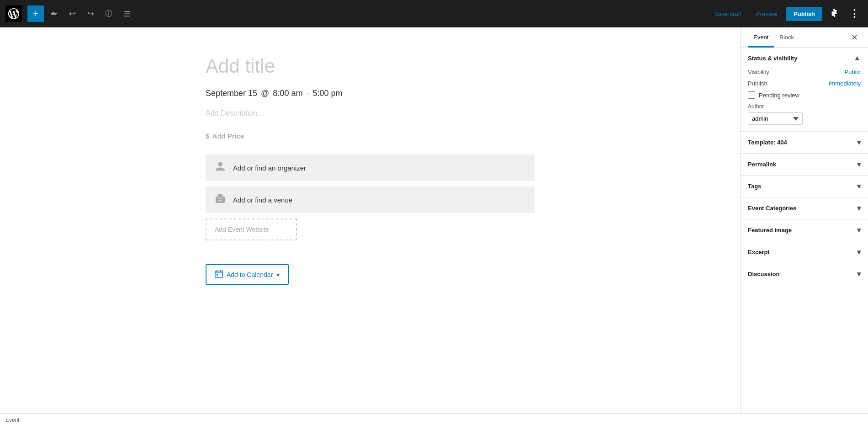 This screenshot has width=868, height=426. What do you see at coordinates (263, 200) in the screenshot?
I see `venue-label: Add or find a venue` at bounding box center [263, 200].